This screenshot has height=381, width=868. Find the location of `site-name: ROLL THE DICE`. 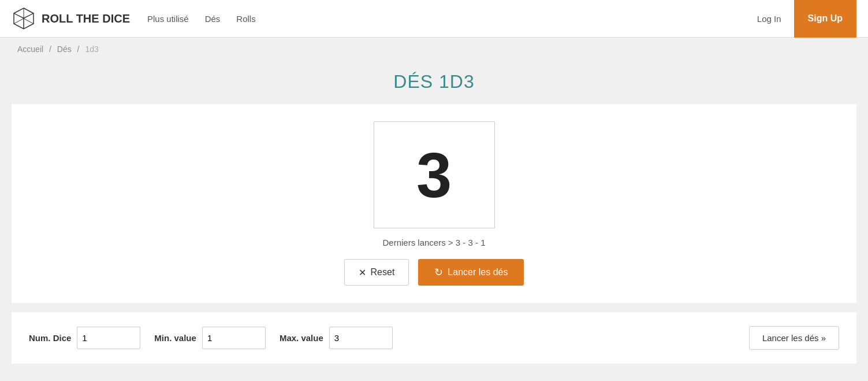

site-name: ROLL THE DICE is located at coordinates (85, 19).